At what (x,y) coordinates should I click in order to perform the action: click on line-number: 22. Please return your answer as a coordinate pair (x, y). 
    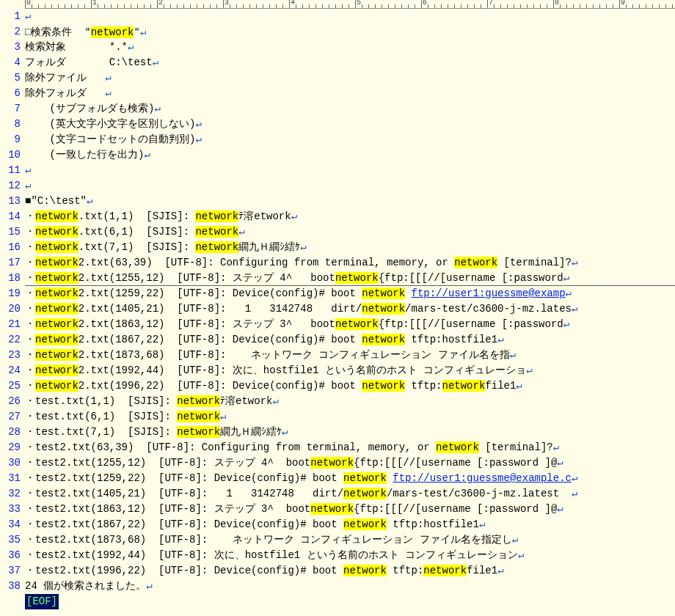
    Looking at the image, I should click on (10, 340).